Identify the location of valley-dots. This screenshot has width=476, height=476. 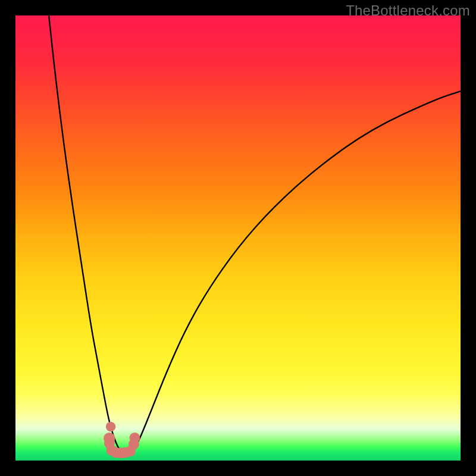
(121, 440).